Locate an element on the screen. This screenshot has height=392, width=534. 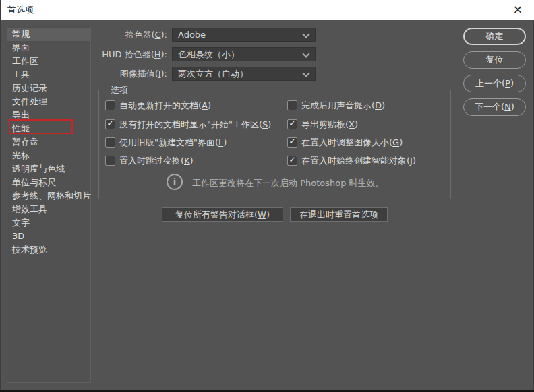
image-interpolation-select: 两次立方（自动） is located at coordinates (244, 74).